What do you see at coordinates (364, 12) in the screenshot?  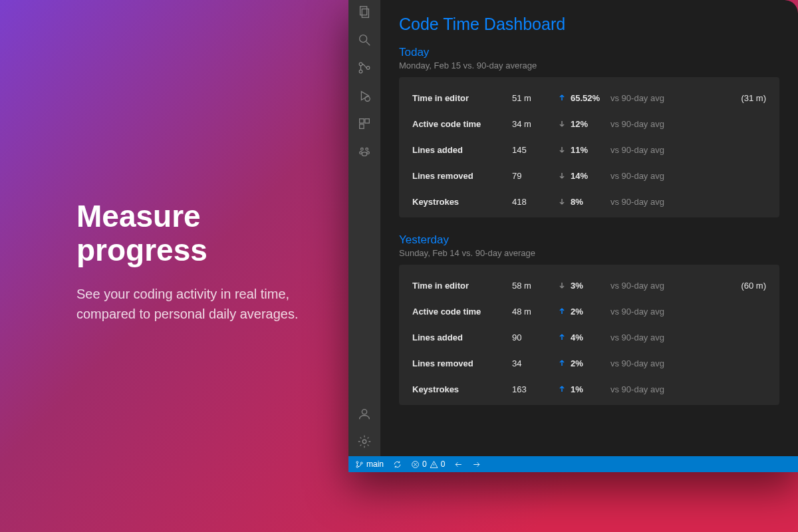 I see `files-icon` at bounding box center [364, 12].